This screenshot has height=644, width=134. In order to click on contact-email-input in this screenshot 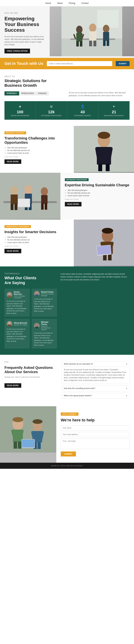, I will do `click(95, 434)`.